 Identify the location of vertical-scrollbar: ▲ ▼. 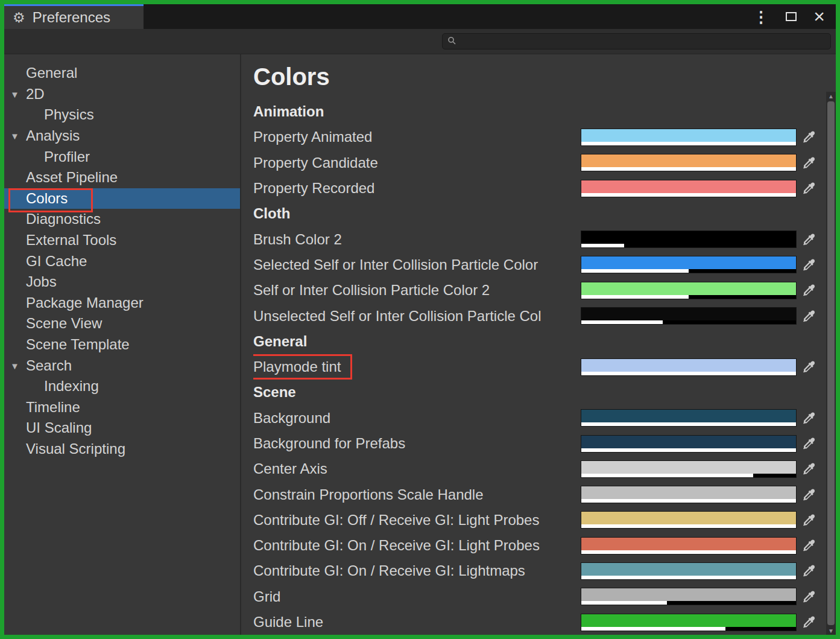
(831, 363).